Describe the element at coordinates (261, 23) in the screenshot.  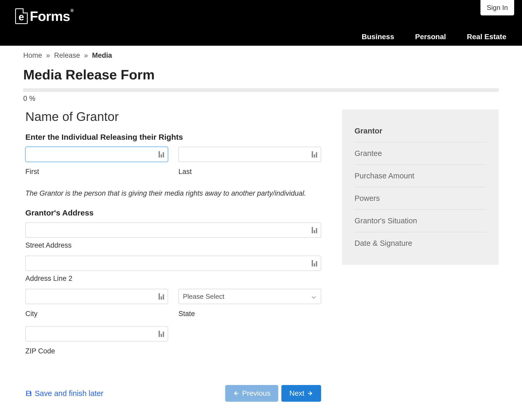
I see `header: Sign In e Forms® Business Personal Real …` at that location.